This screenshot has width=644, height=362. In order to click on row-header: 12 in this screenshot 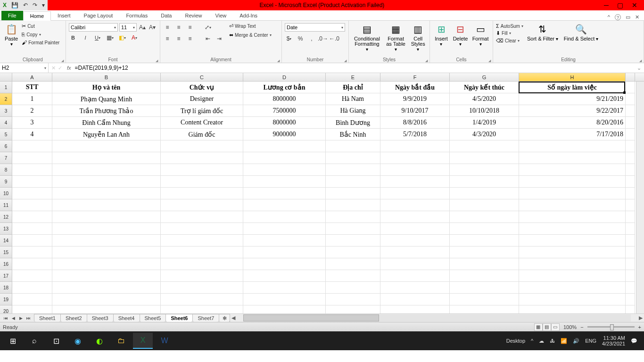, I will do `click(6, 217)`.